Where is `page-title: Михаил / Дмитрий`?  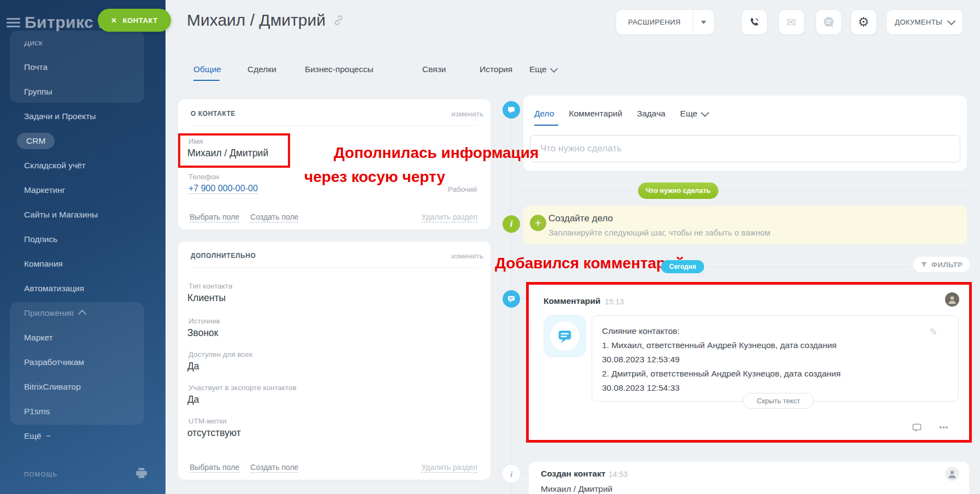
page-title: Михаил / Дмитрий is located at coordinates (265, 20).